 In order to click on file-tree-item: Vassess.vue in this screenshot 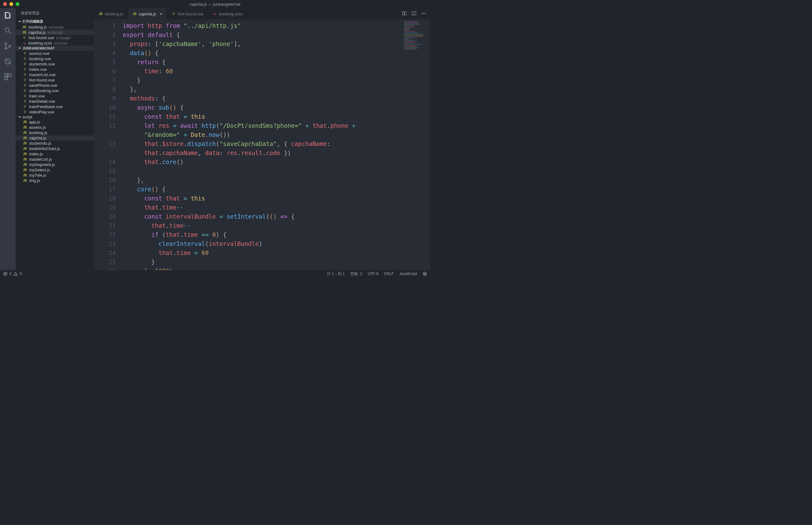, I will do `click(55, 53)`.